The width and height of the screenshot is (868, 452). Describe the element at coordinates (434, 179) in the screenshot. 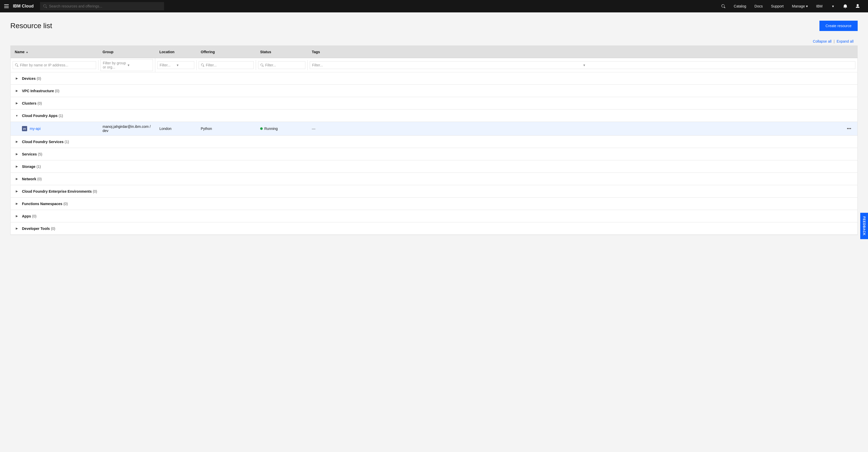

I see `group-row-network: ▶ Network (0)` at that location.